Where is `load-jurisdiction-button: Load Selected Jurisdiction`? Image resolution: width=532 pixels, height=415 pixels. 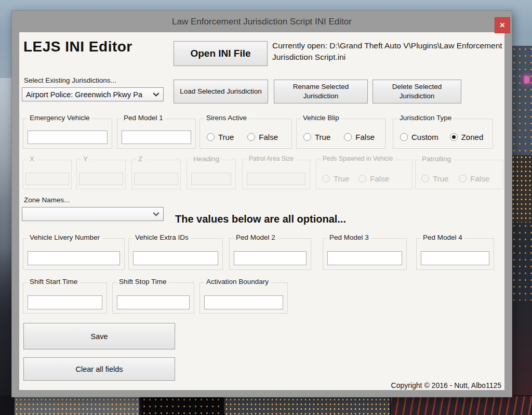 load-jurisdiction-button: Load Selected Jurisdiction is located at coordinates (221, 92).